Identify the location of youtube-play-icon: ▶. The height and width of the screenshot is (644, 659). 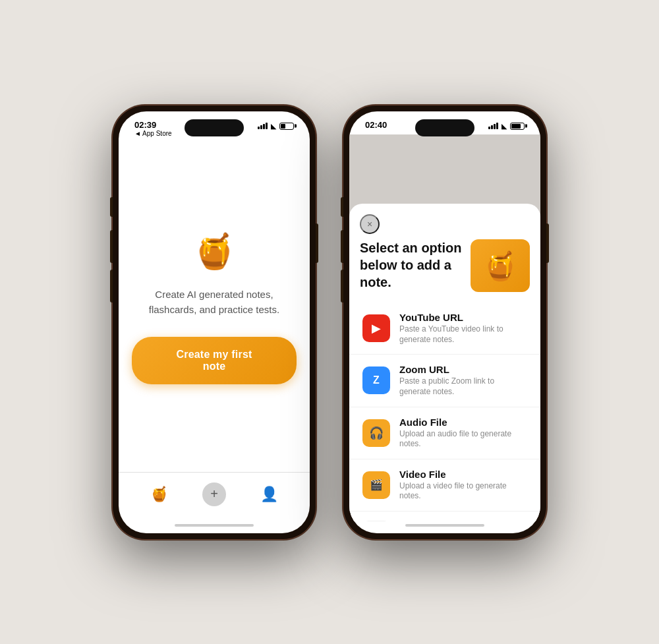
(376, 328).